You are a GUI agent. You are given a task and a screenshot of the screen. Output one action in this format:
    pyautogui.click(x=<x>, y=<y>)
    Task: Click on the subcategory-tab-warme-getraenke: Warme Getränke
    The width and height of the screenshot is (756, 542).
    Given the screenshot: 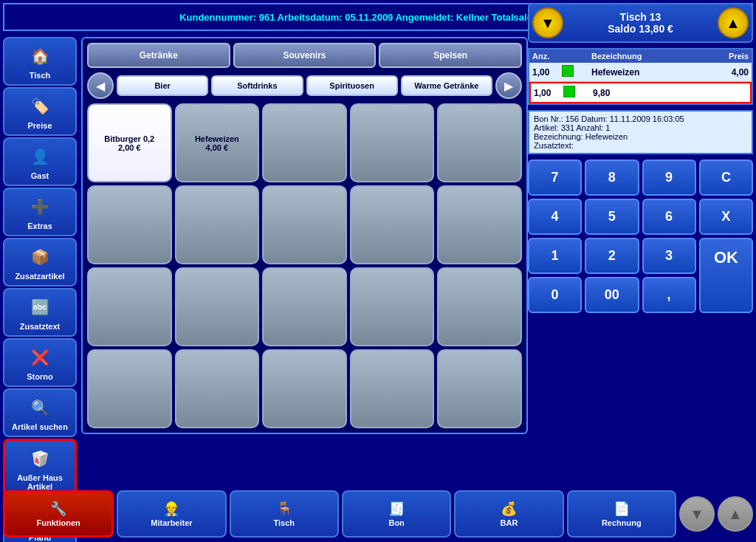 What is the action you would take?
    pyautogui.click(x=447, y=86)
    